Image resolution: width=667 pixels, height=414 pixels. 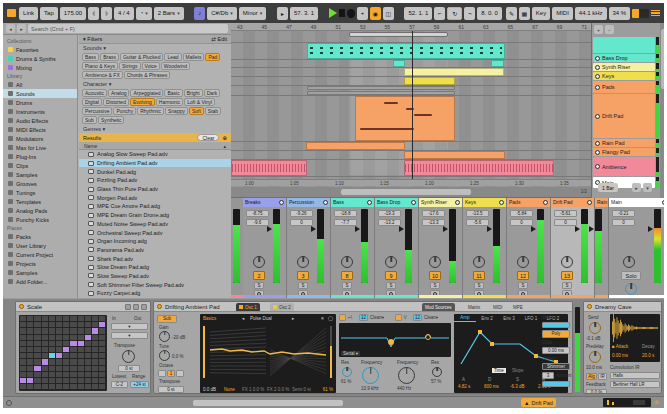 What do you see at coordinates (437, 372) in the screenshot?
I see `res2-knob` at bounding box center [437, 372].